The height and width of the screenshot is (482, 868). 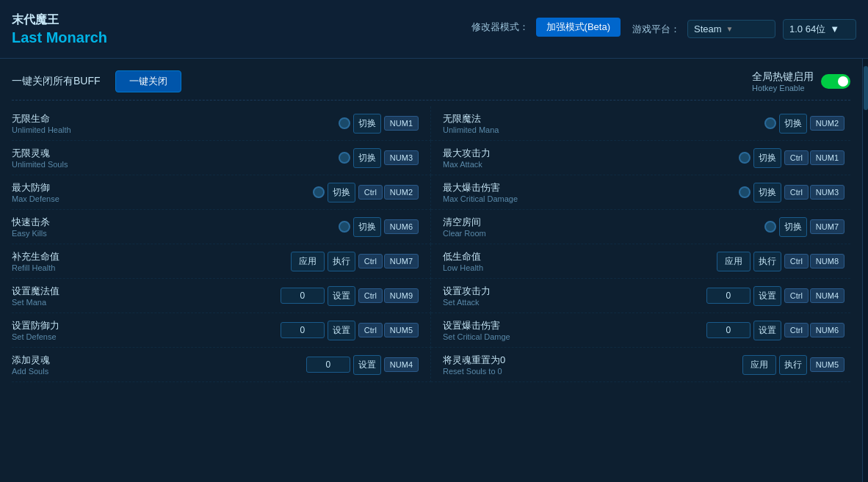 What do you see at coordinates (319, 192) in the screenshot?
I see `toggle-dot-max-defense` at bounding box center [319, 192].